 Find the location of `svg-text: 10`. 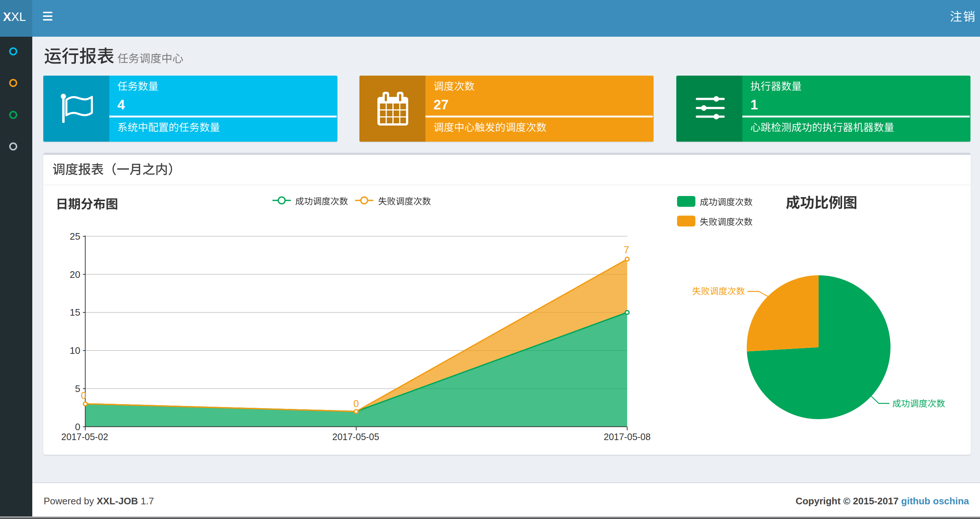

svg-text: 10 is located at coordinates (75, 350).